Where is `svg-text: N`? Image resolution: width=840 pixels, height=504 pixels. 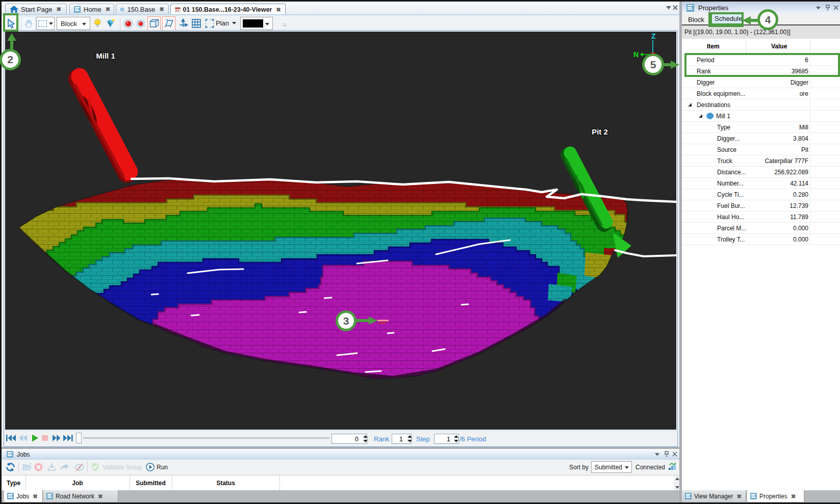 svg-text: N is located at coordinates (636, 55).